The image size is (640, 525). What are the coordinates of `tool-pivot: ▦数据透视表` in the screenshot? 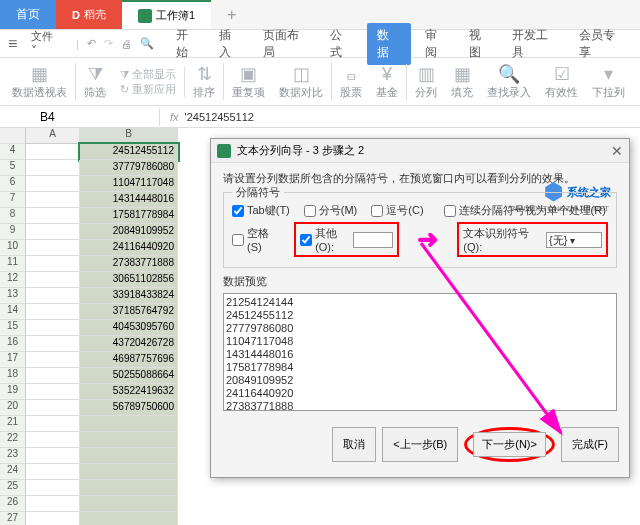 It's located at (41, 82).